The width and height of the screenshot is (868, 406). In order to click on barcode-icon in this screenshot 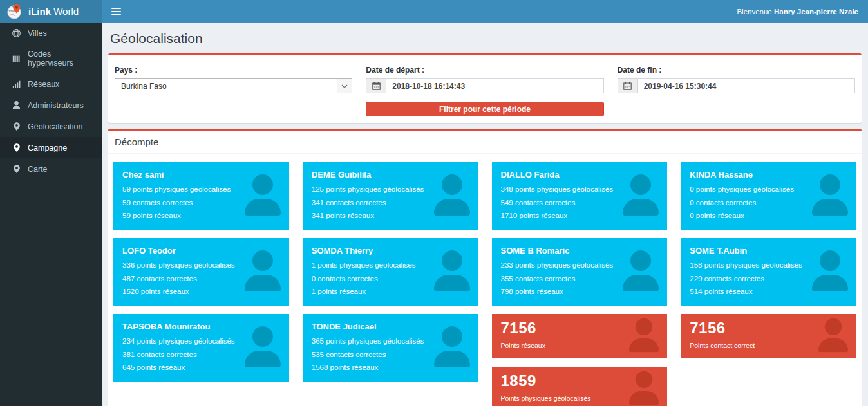, I will do `click(17, 59)`.